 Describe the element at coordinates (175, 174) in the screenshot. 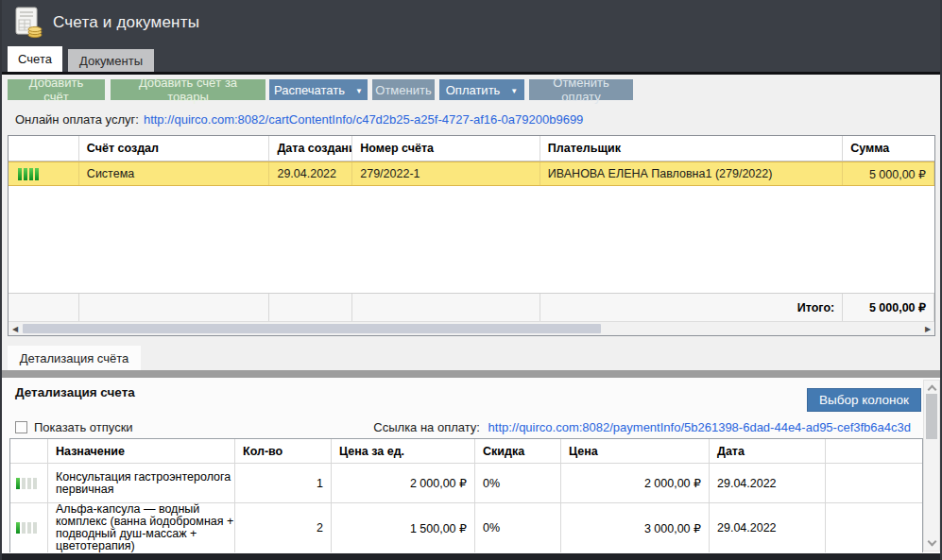

I see `creator-cell: Система` at that location.